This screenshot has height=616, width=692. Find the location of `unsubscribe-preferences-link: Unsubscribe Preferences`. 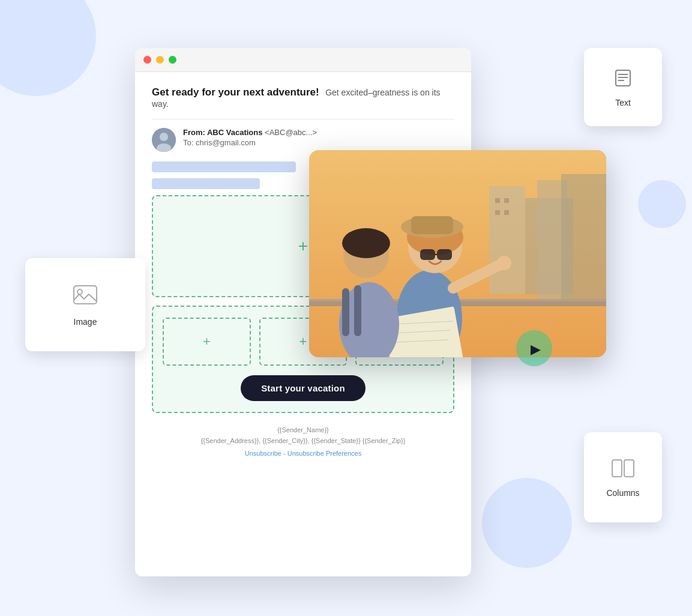

unsubscribe-preferences-link: Unsubscribe Preferences is located at coordinates (325, 453).